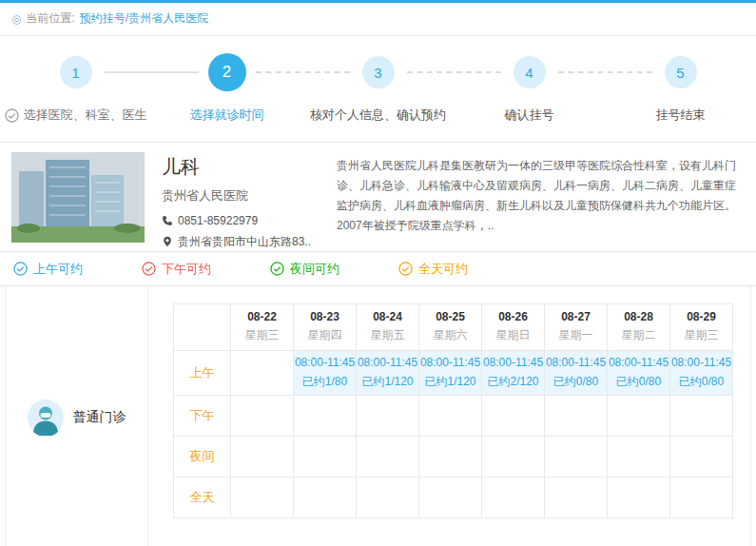 Image resolution: width=756 pixels, height=546 pixels. What do you see at coordinates (378, 19) in the screenshot?
I see `breadcrumb: ◎ 当前位置: 预约挂号/贵州省人民医院` at bounding box center [378, 19].